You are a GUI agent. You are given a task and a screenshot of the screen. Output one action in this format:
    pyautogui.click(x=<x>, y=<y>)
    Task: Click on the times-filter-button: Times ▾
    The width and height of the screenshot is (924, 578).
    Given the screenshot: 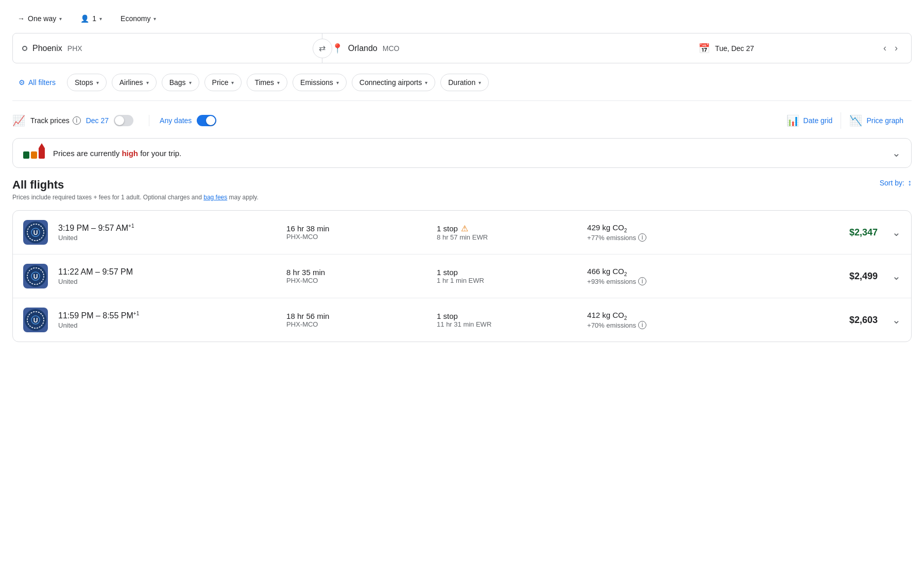 What is the action you would take?
    pyautogui.click(x=267, y=82)
    